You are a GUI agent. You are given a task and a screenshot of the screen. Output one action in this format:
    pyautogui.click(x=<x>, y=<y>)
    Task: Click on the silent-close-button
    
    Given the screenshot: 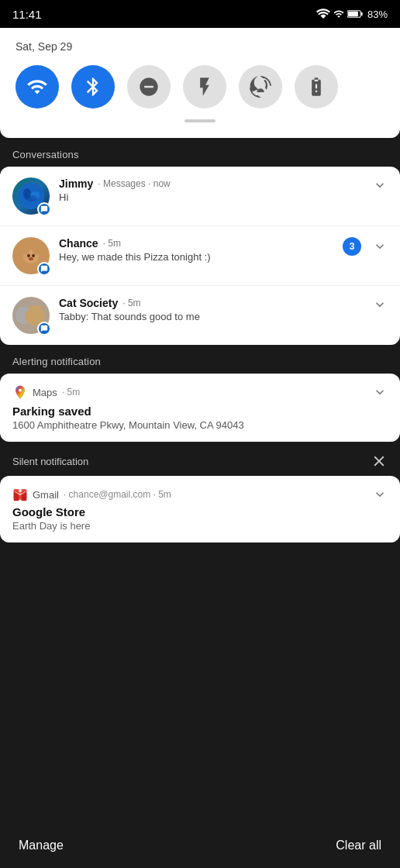 What is the action you would take?
    pyautogui.click(x=379, y=461)
    